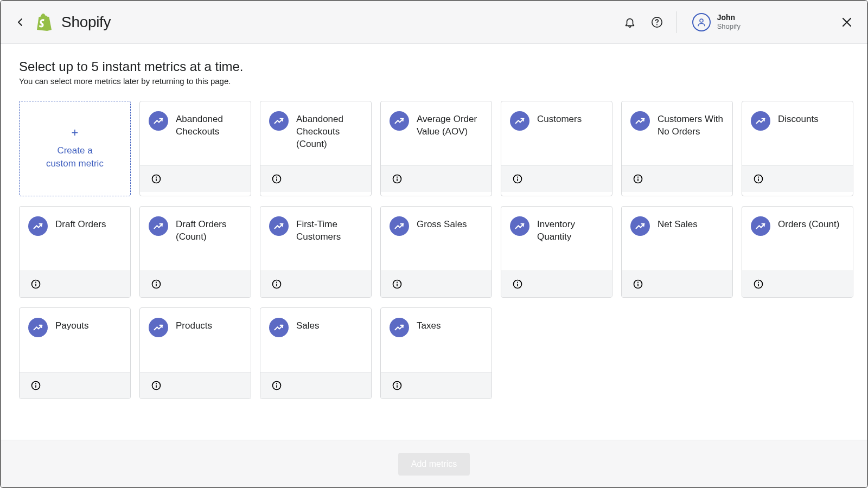 Image resolution: width=868 pixels, height=488 pixels. I want to click on metric-label: Gross Sales, so click(442, 241).